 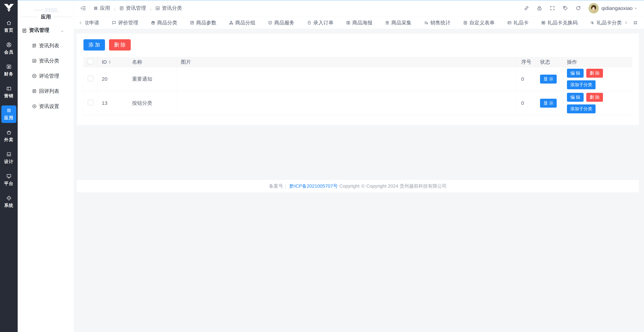 What do you see at coordinates (9, 49) in the screenshot?
I see `rail-item-member: 会员` at bounding box center [9, 49].